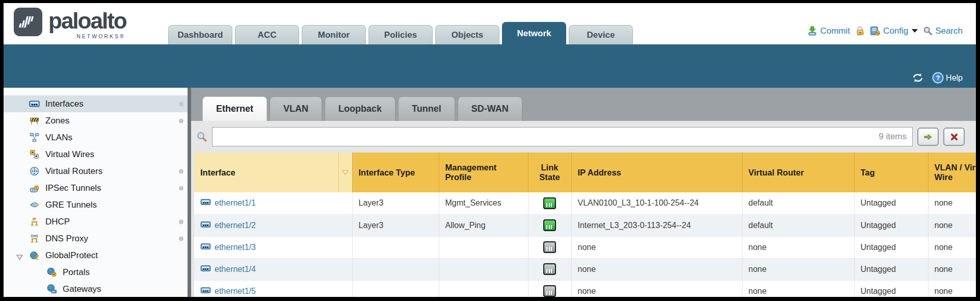 The image size is (980, 301). What do you see at coordinates (96, 289) in the screenshot?
I see `sidebar-item-gateways: Gateways` at bounding box center [96, 289].